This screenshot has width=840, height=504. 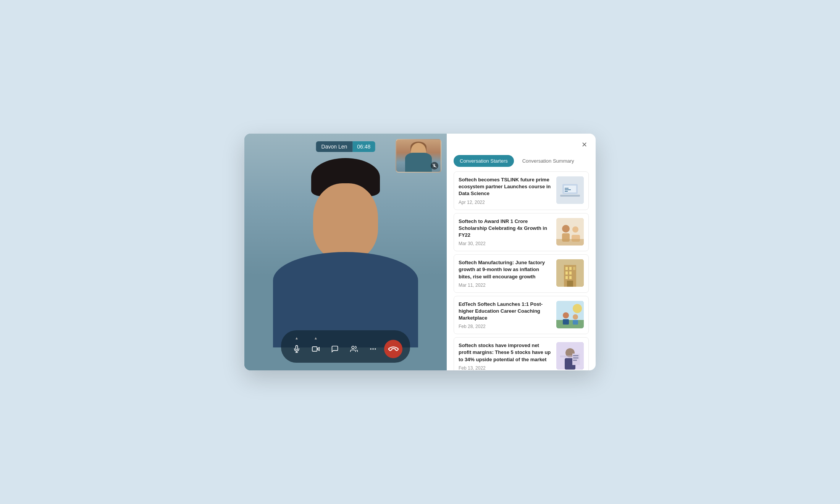 What do you see at coordinates (584, 145) in the screenshot?
I see `close-panel-button: ✕` at bounding box center [584, 145].